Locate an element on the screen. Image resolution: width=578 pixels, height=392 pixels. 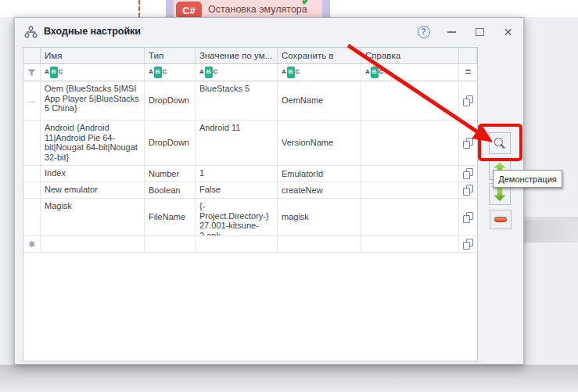
new-row: ✱ is located at coordinates (250, 244).